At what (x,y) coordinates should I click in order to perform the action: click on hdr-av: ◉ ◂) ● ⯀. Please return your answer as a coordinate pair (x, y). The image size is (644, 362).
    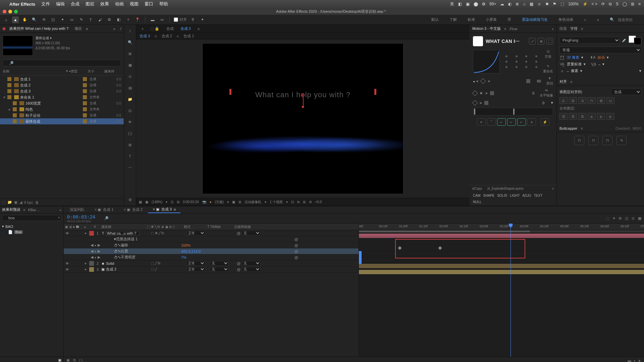
    Looking at the image, I should click on (74, 227).